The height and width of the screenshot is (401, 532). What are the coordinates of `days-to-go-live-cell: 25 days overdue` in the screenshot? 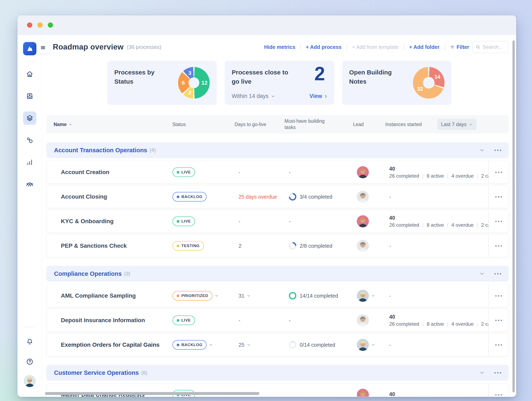 It's located at (260, 197).